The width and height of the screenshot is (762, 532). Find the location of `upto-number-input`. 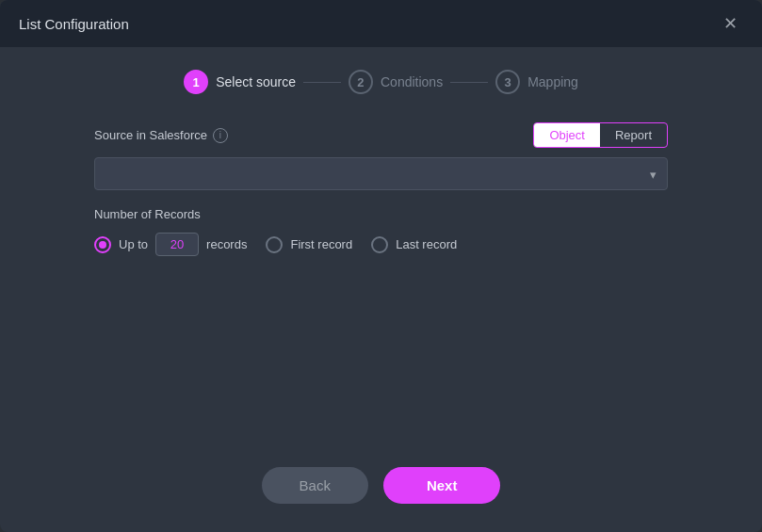

upto-number-input is located at coordinates (177, 245).